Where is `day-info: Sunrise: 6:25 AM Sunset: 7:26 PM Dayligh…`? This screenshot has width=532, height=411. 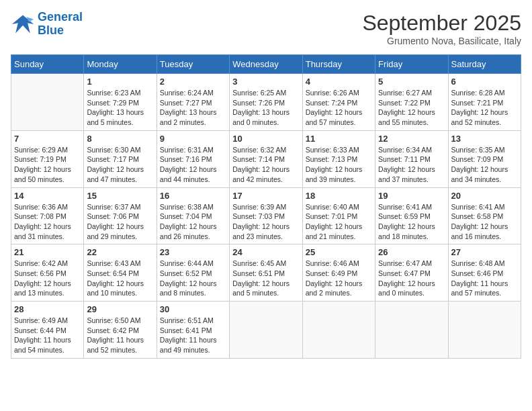
day-info: Sunrise: 6:25 AM Sunset: 7:26 PM Dayligh… is located at coordinates (266, 107).